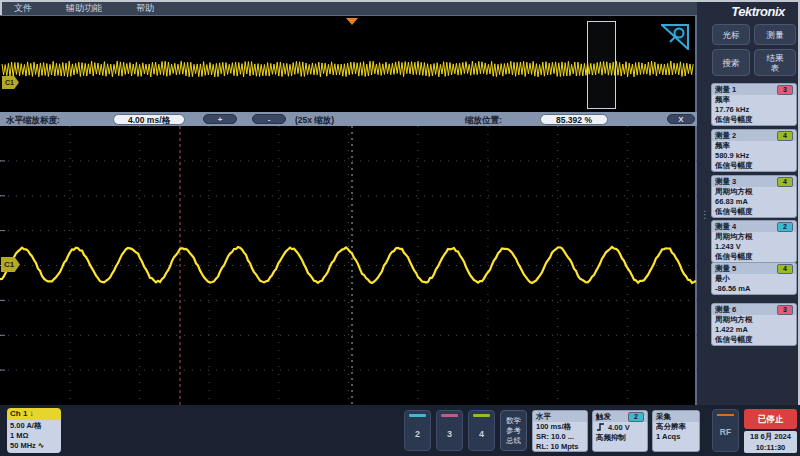 The height and width of the screenshot is (456, 800). What do you see at coordinates (149, 120) in the screenshot?
I see `zoom-scale-value: 4.00 ms/格` at bounding box center [149, 120].